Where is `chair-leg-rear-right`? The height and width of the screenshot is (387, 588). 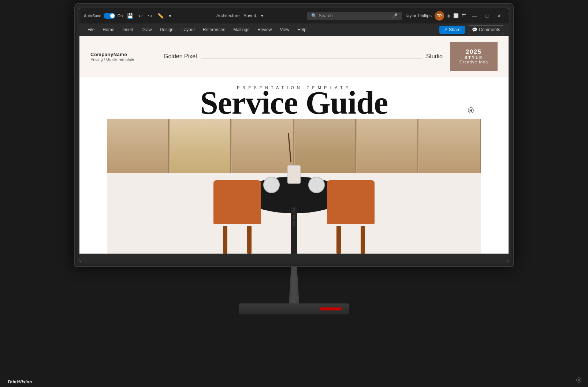 chair-leg-rear-right is located at coordinates (363, 240).